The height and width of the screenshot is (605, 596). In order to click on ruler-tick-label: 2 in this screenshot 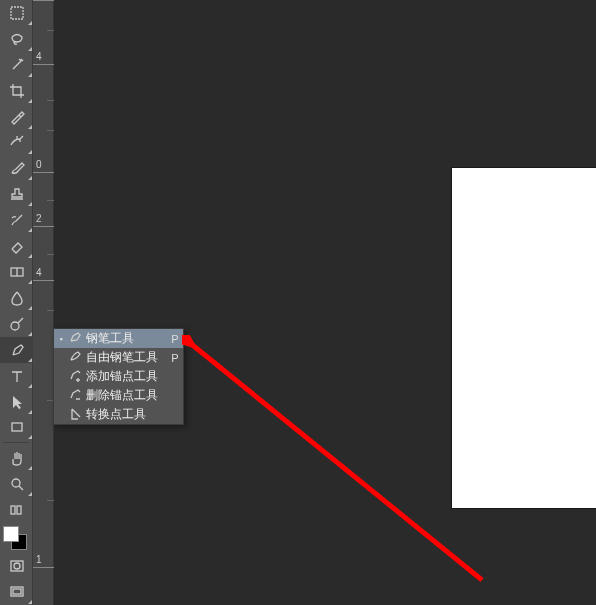, I will do `click(39, 218)`.